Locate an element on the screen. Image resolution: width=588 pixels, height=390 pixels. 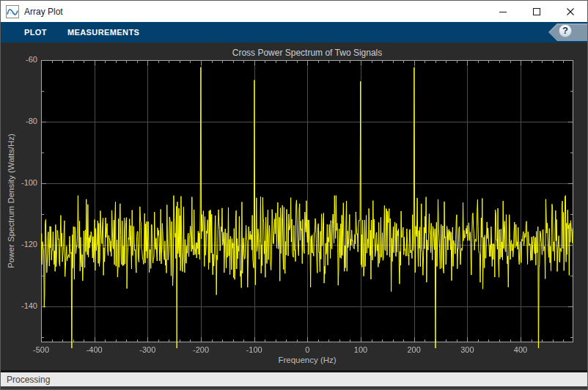
x-tick-label: 200 is located at coordinates (414, 350).